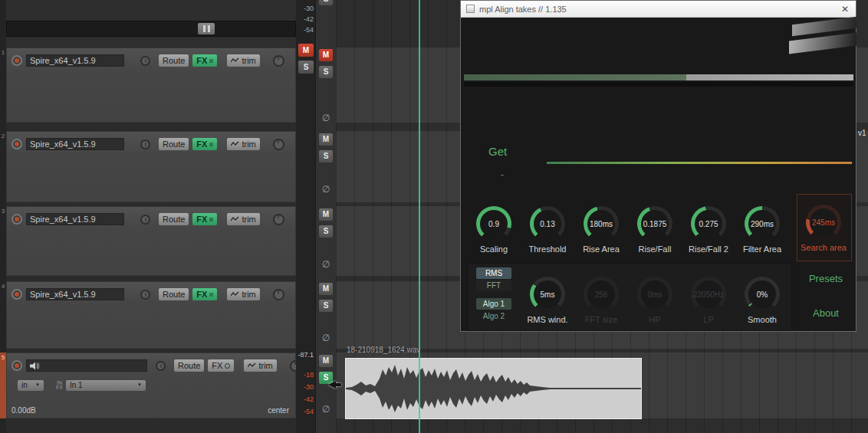 The width and height of the screenshot is (868, 433). What do you see at coordinates (326, 118) in the screenshot?
I see `track1-fx-empty-icon: ∅` at bounding box center [326, 118].